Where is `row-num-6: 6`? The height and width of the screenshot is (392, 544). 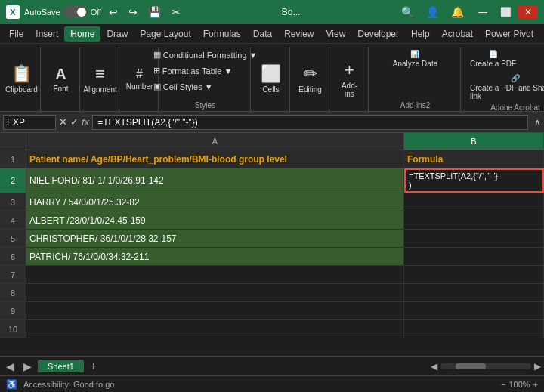
row-num-6: 6 is located at coordinates (14, 257).